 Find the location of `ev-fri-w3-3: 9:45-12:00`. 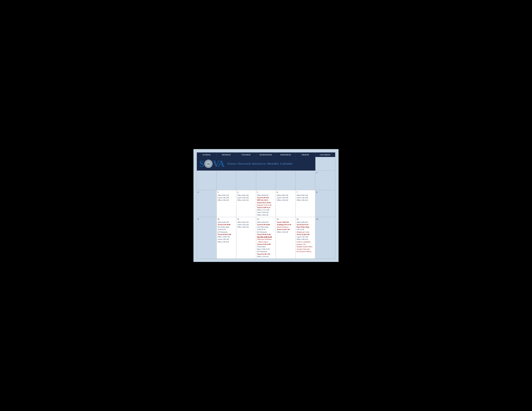

ev-fri-w3-3: 9:45-12:00 is located at coordinates (300, 229).